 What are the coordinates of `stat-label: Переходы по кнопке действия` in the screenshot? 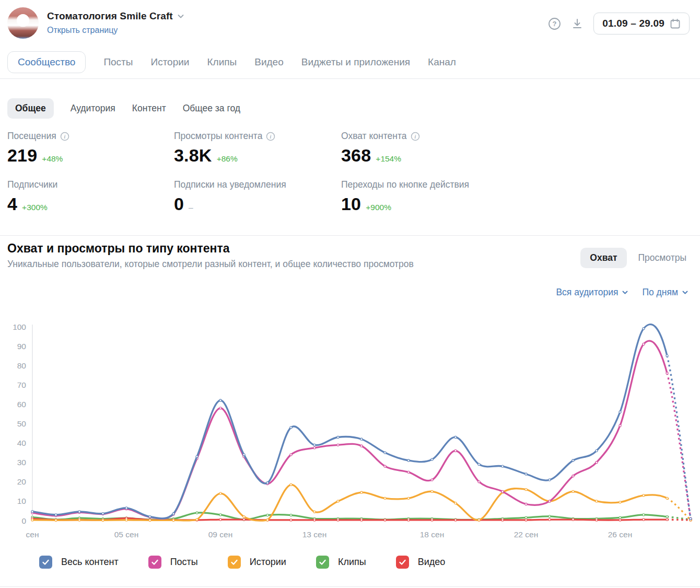 It's located at (405, 185).